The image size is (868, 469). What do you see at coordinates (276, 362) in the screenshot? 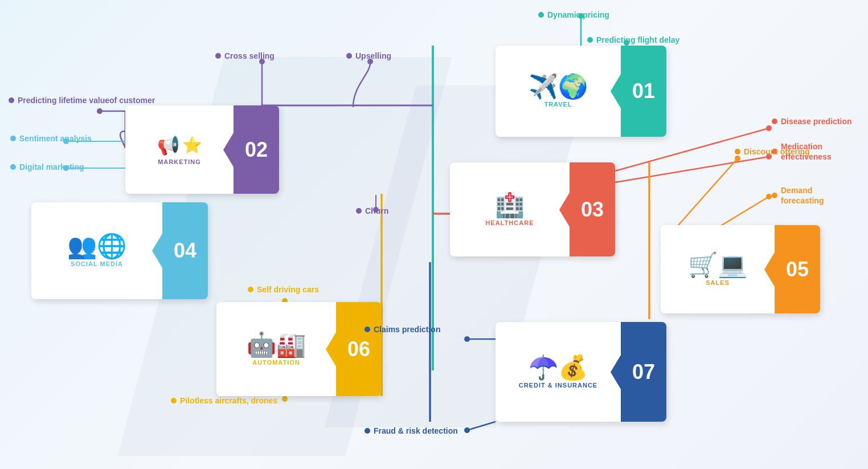
I see `automation-title: AUTOMATION` at bounding box center [276, 362].